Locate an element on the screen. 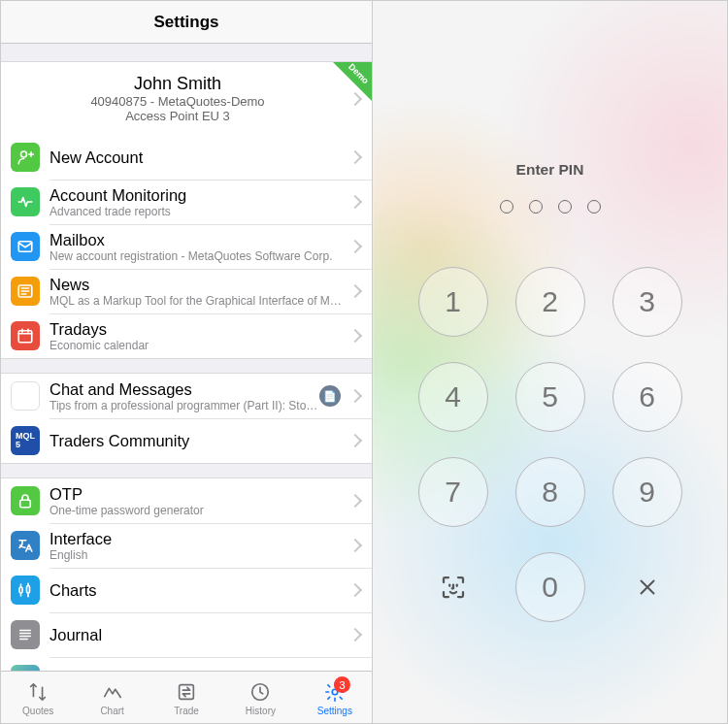  globe-icon is located at coordinates (25, 668).